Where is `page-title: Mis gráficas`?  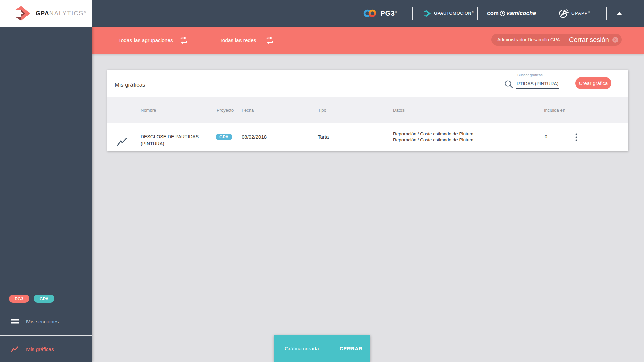 page-title: Mis gráficas is located at coordinates (130, 85).